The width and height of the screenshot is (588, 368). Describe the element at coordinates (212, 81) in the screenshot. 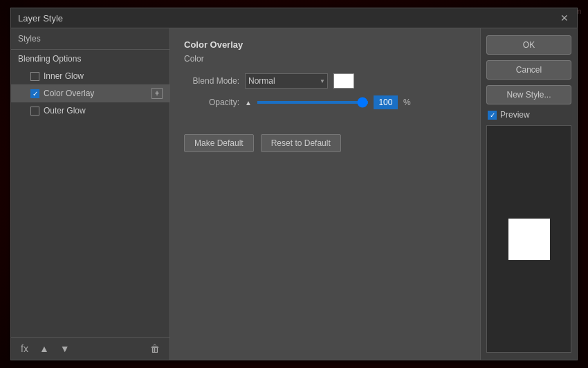

I see `blend-mode-label: Blend Mode:` at that location.